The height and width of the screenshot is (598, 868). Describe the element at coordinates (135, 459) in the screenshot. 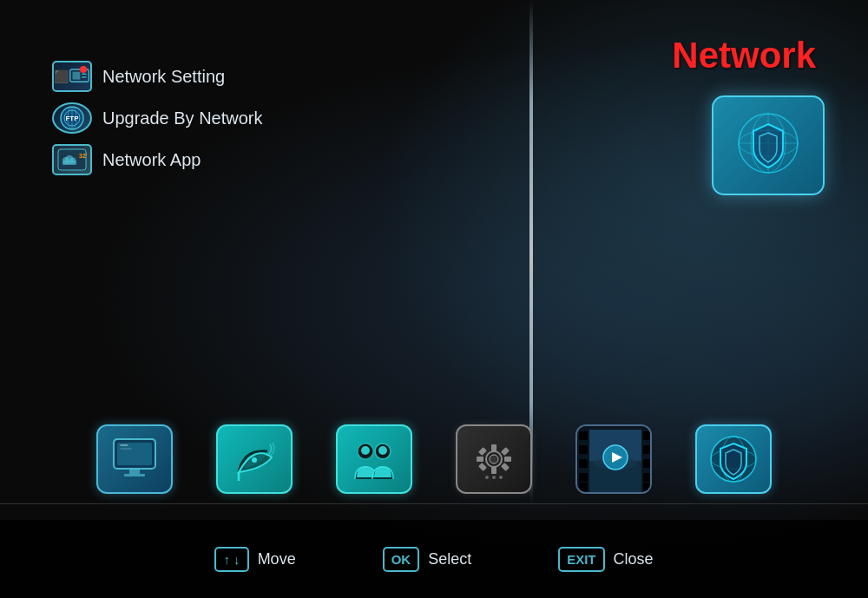

I see `dock-icon-tv` at that location.